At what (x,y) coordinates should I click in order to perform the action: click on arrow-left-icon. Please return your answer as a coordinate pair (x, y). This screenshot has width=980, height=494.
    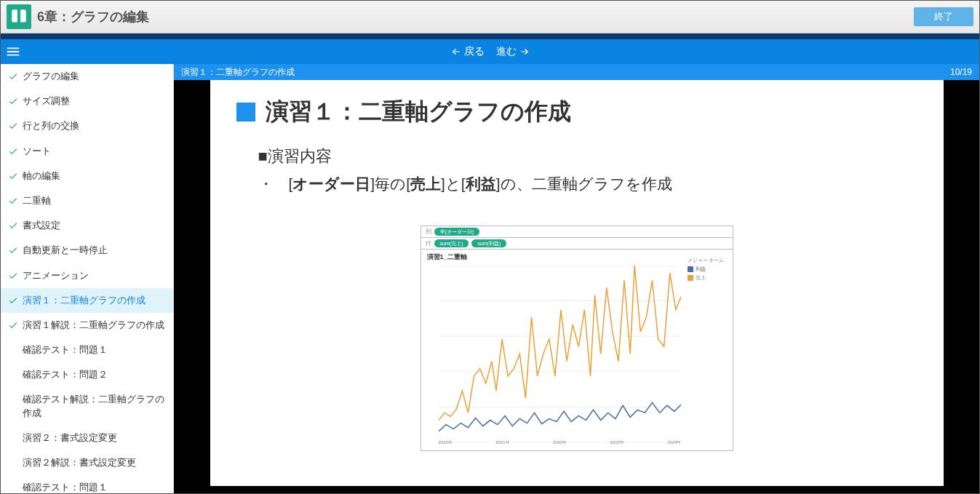
    Looking at the image, I should click on (456, 52).